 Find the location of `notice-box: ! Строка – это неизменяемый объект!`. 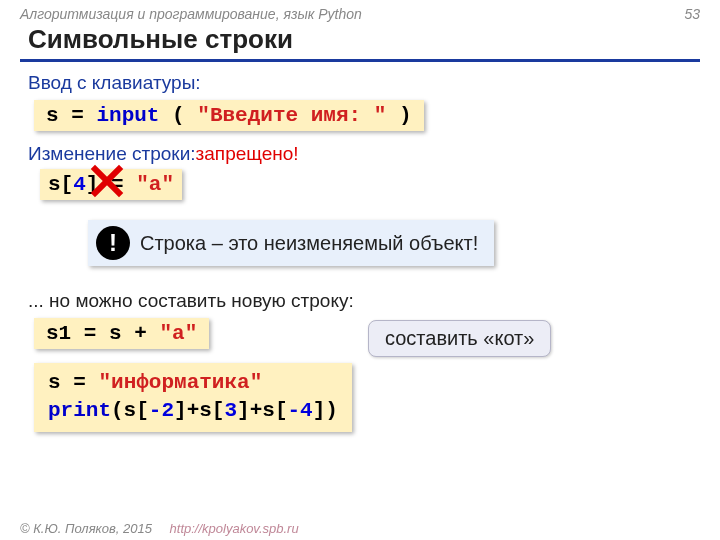

notice-box: ! Строка – это неизменяемый объект! is located at coordinates (291, 243).